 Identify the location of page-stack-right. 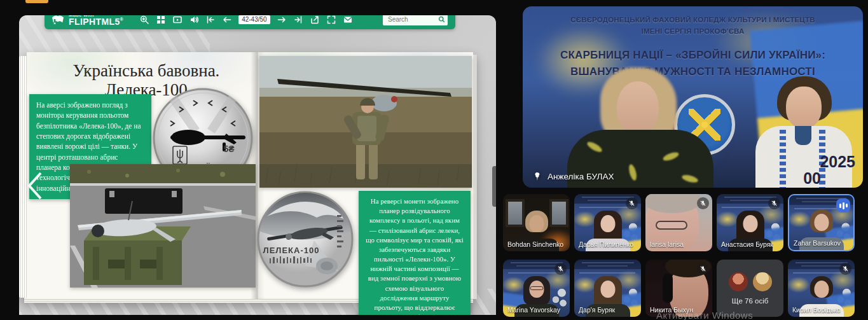
(475, 177).